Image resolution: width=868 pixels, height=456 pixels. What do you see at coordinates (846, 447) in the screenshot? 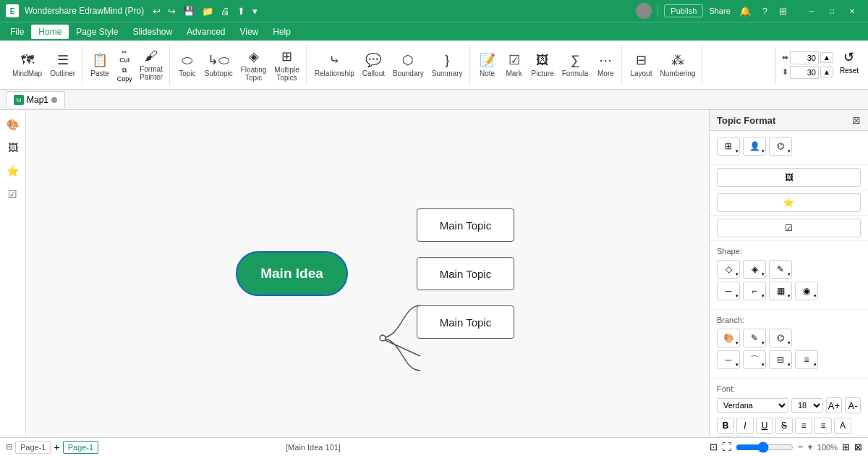
I see `zoom-fit-button: ⊞` at bounding box center [846, 447].